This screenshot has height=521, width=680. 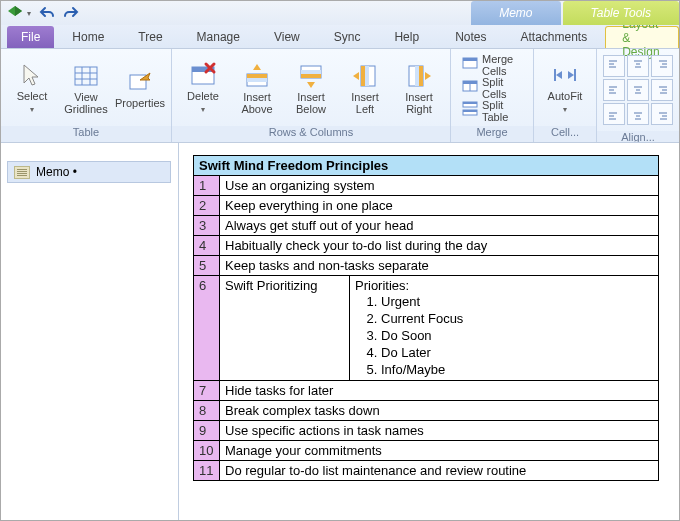 What do you see at coordinates (29, 14) in the screenshot?
I see `qat-dropdown-icon: ▾` at bounding box center [29, 14].